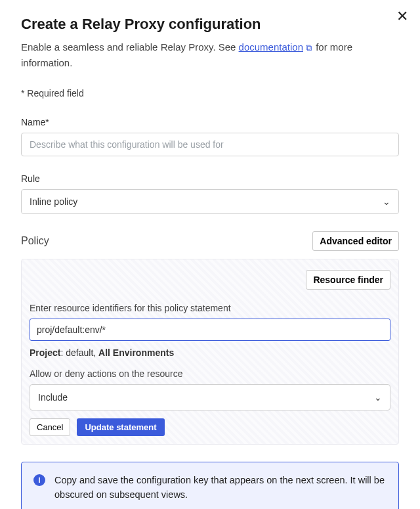  I want to click on close-button: ✕, so click(402, 16).